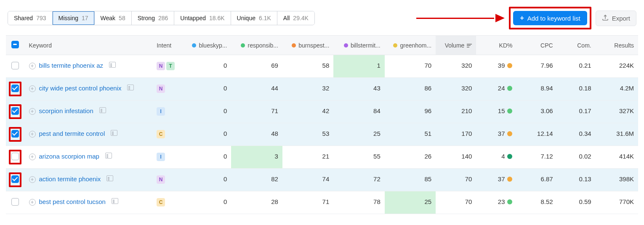 Image resolution: width=644 pixels, height=225 pixels. Describe the element at coordinates (456, 89) in the screenshot. I see `volume-value: 320` at that location.